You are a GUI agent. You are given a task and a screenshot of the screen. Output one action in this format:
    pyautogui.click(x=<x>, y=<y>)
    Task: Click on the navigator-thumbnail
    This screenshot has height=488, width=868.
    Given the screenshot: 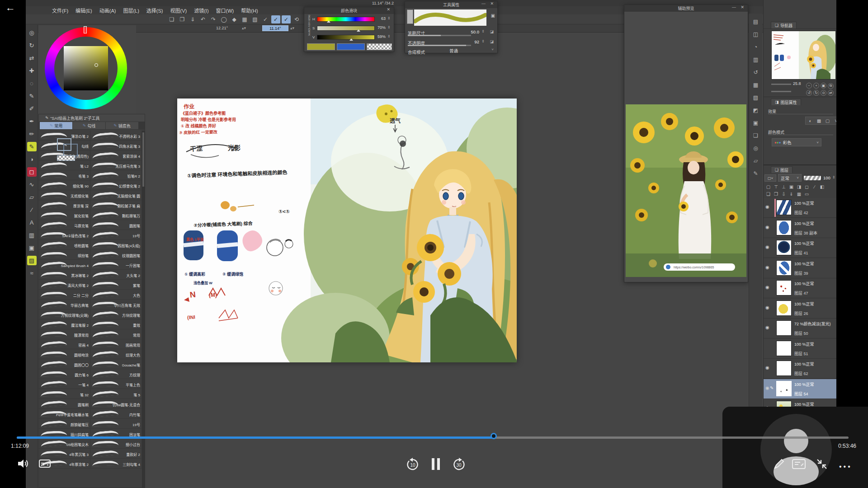 What is the action you would take?
    pyautogui.click(x=804, y=55)
    